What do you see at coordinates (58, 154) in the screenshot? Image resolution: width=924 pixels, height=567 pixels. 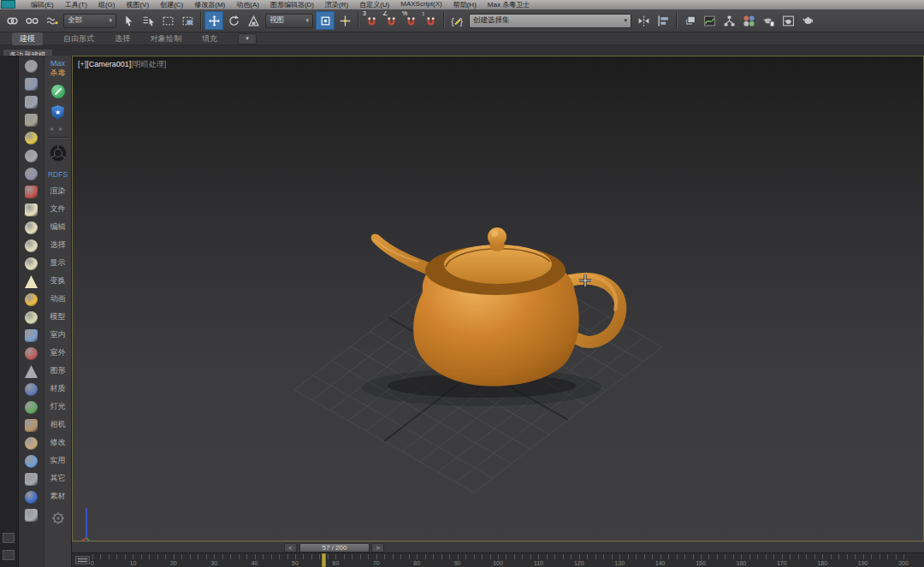 I see `steering-wheel-icon` at bounding box center [58, 154].